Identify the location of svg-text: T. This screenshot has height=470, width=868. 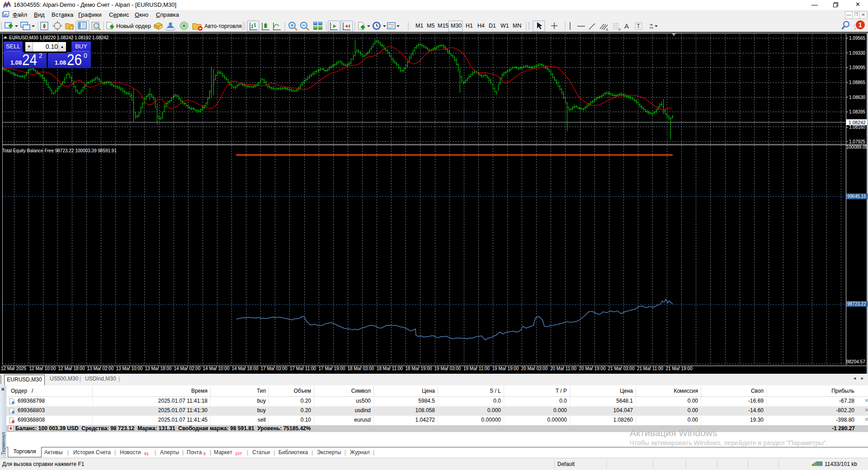
(639, 26).